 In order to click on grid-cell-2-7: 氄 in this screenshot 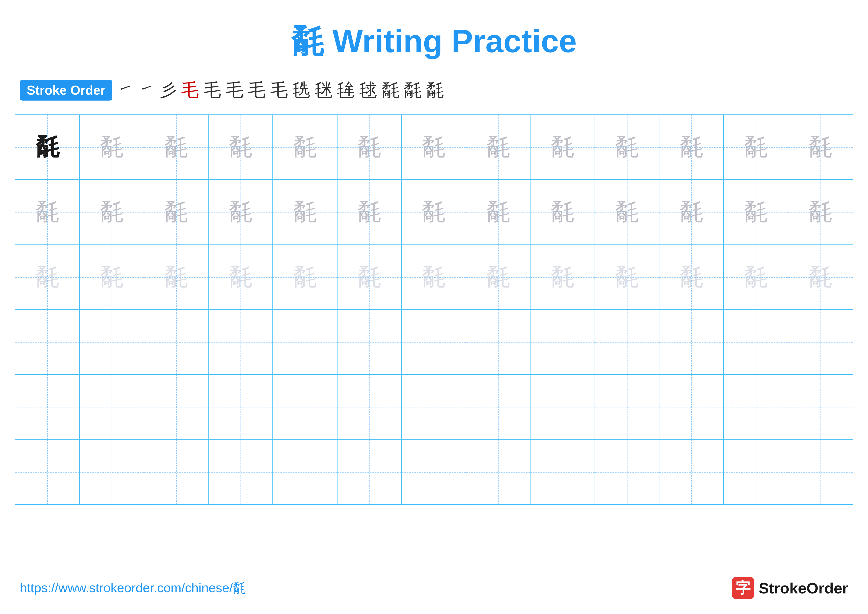, I will do `click(434, 212)`.